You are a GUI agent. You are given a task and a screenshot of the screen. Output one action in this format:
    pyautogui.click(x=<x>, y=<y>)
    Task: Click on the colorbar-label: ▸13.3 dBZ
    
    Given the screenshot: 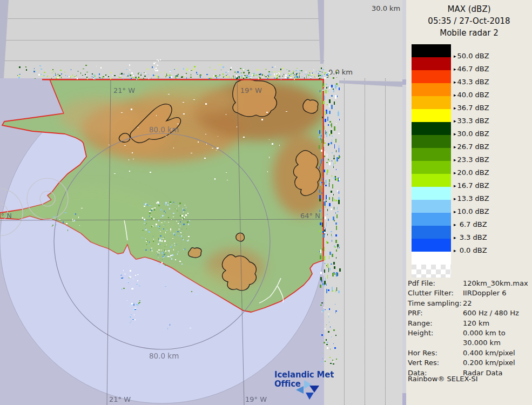 What is the action you would take?
    pyautogui.click(x=472, y=199)
    